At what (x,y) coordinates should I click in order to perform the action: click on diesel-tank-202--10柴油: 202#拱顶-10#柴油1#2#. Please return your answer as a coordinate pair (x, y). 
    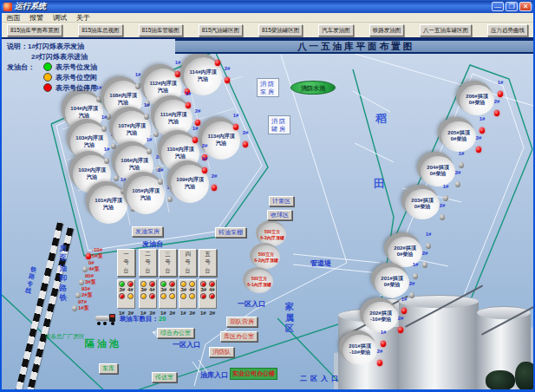
    Looking at the image, I should click on (381, 317).